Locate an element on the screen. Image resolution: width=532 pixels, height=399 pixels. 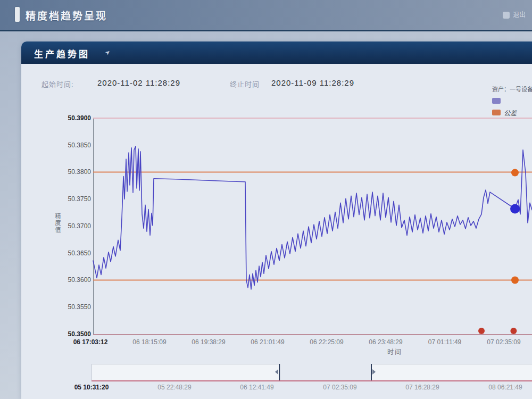
legend-asset-text: 资产：一号设备 is located at coordinates (512, 89).